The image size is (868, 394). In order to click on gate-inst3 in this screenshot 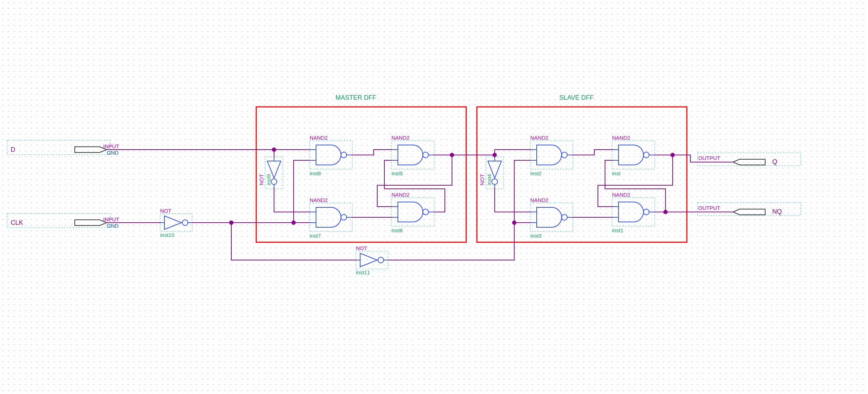, I will do `click(552, 217)`.